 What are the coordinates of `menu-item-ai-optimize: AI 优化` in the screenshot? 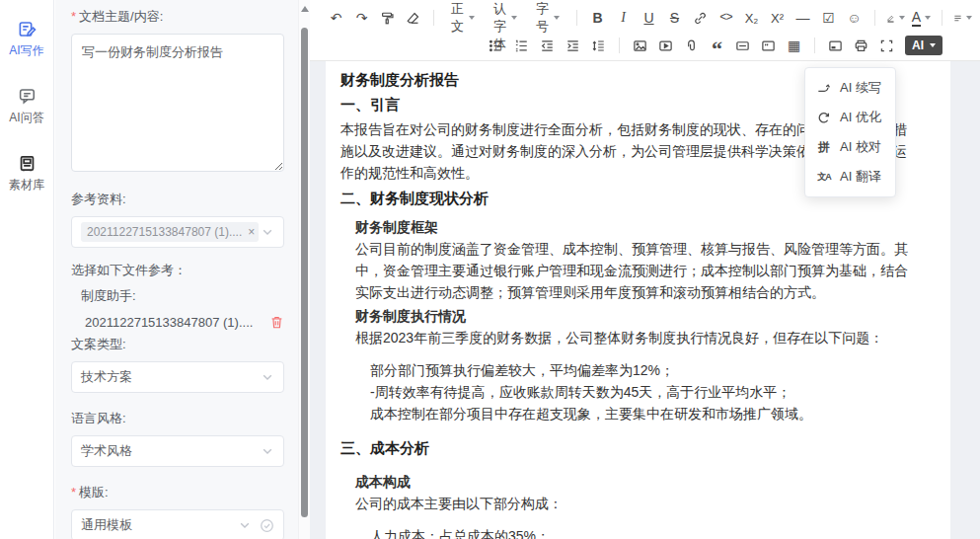 It's located at (851, 117).